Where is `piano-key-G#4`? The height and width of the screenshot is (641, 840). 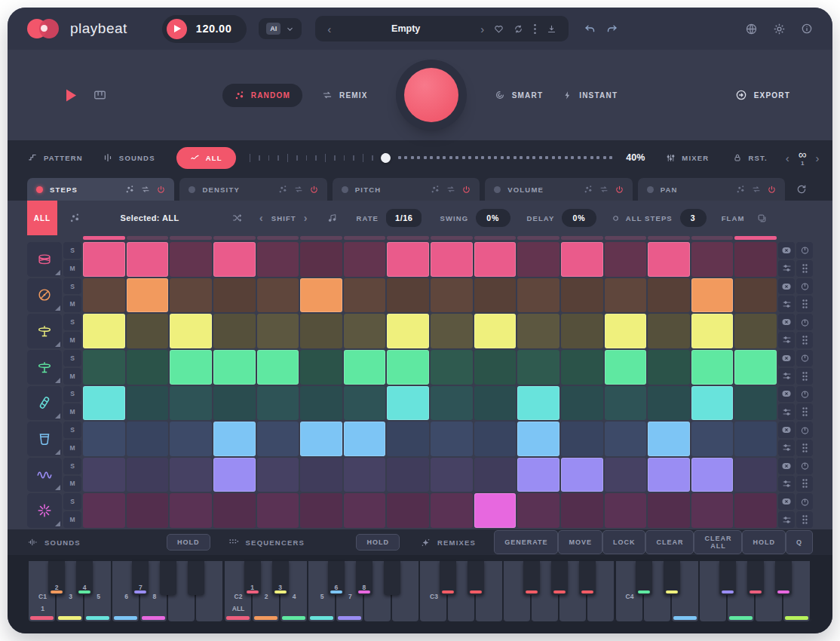
piano-key-G#4 is located at coordinates (756, 578).